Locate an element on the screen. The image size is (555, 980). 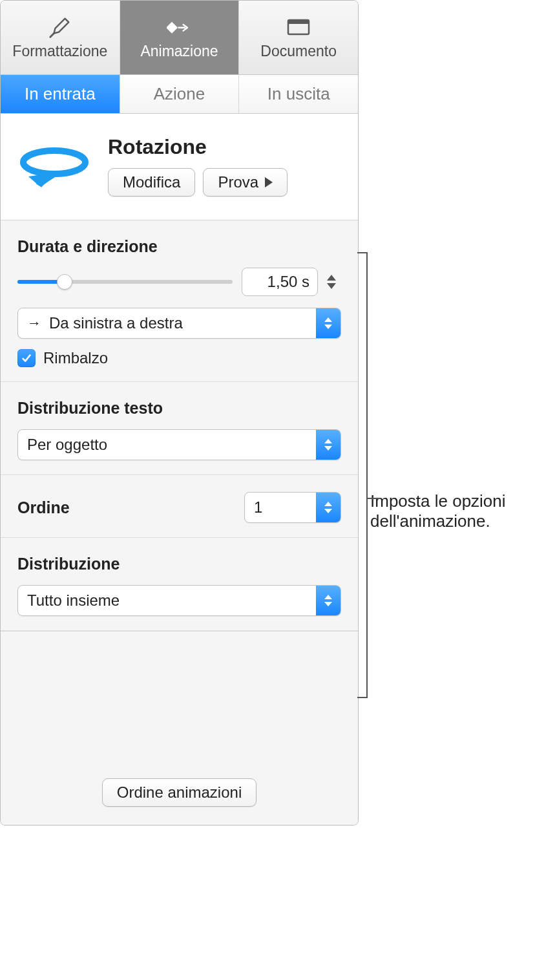
duration-field: 1,50 s is located at coordinates (280, 282).